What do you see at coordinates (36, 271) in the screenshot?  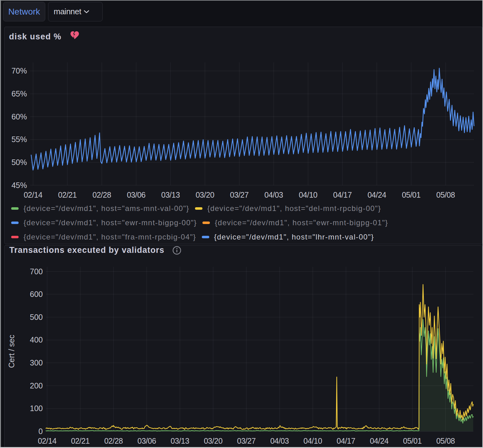 I see `svg-text: 700` at bounding box center [36, 271].